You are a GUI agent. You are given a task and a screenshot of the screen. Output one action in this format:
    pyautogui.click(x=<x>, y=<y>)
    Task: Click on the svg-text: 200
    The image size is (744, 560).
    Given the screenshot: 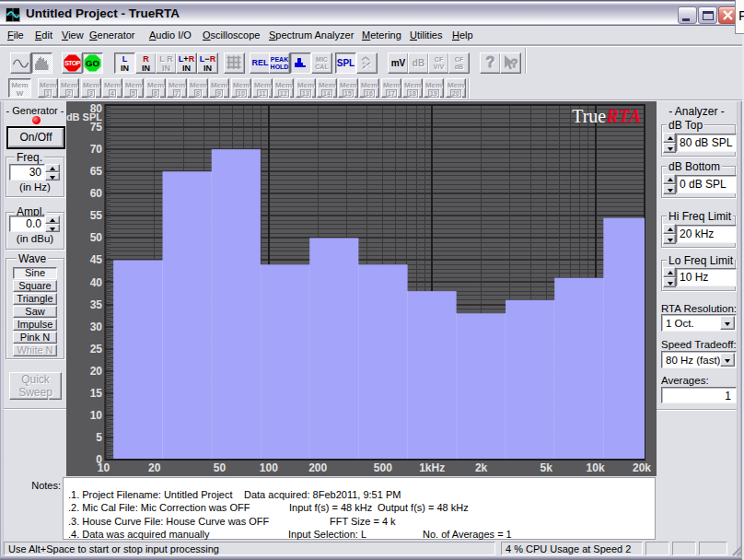 What is the action you would take?
    pyautogui.click(x=318, y=468)
    